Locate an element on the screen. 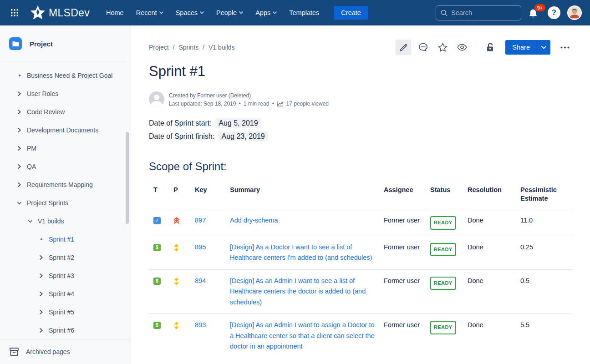  user-avatar is located at coordinates (575, 13).